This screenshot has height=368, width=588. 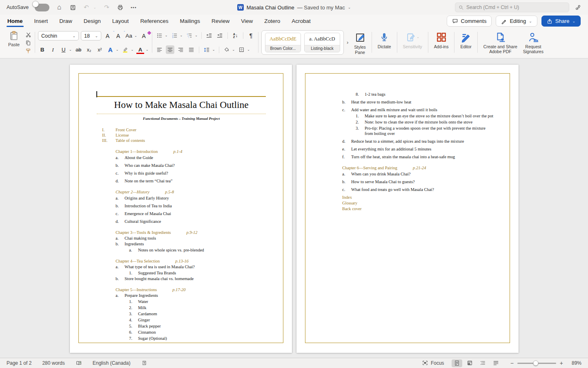 What do you see at coordinates (196, 279) in the screenshot?
I see `outline-item: b.Store bought masala chai vs. homemade` at bounding box center [196, 279].